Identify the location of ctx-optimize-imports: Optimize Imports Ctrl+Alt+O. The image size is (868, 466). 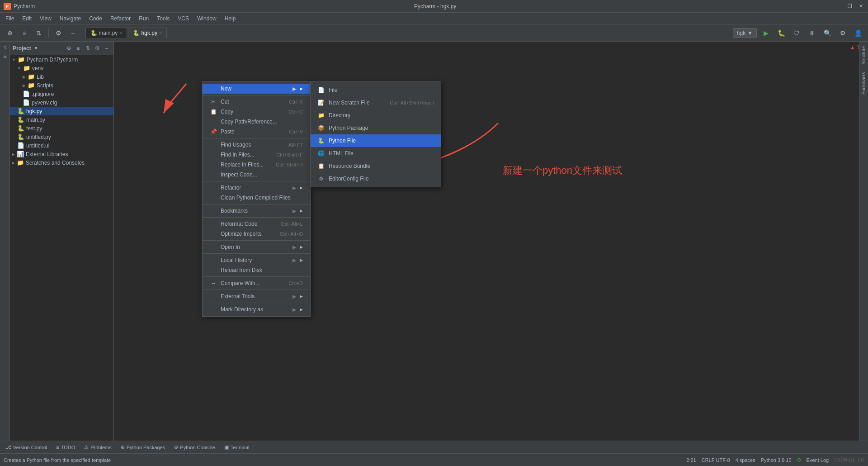
(256, 234).